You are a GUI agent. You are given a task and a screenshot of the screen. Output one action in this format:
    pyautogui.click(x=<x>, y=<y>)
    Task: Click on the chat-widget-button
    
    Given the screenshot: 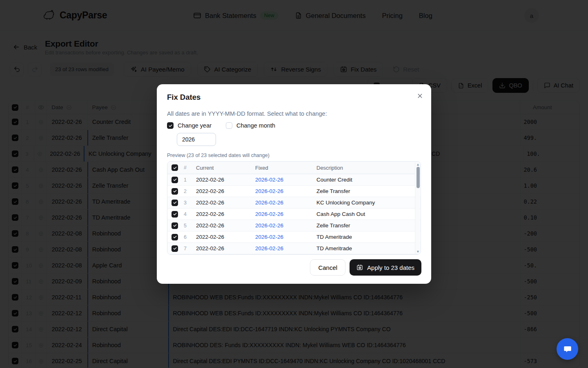 What is the action you would take?
    pyautogui.click(x=568, y=349)
    